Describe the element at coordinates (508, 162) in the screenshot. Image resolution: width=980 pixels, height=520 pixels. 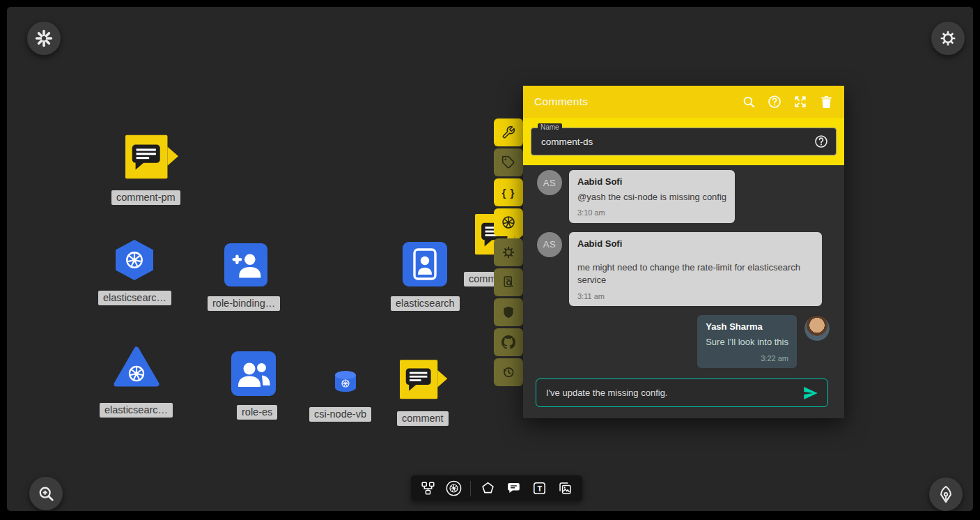
I see `tag-icon` at that location.